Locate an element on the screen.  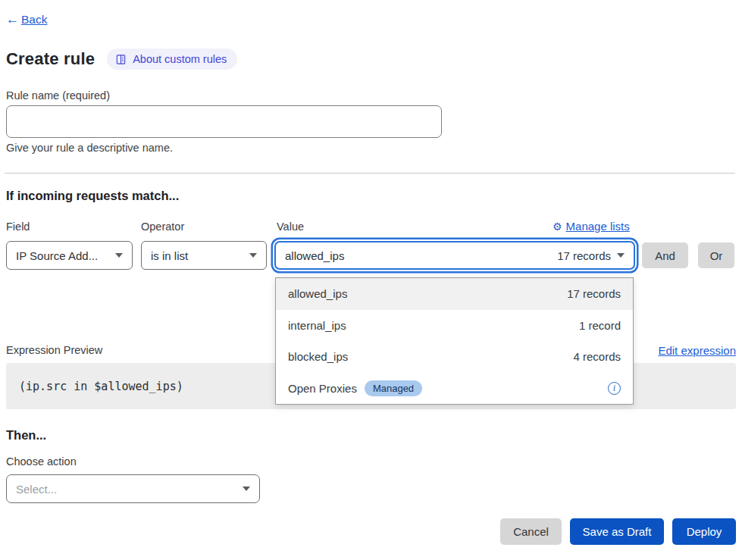
operator-select: is in list is located at coordinates (204, 255).